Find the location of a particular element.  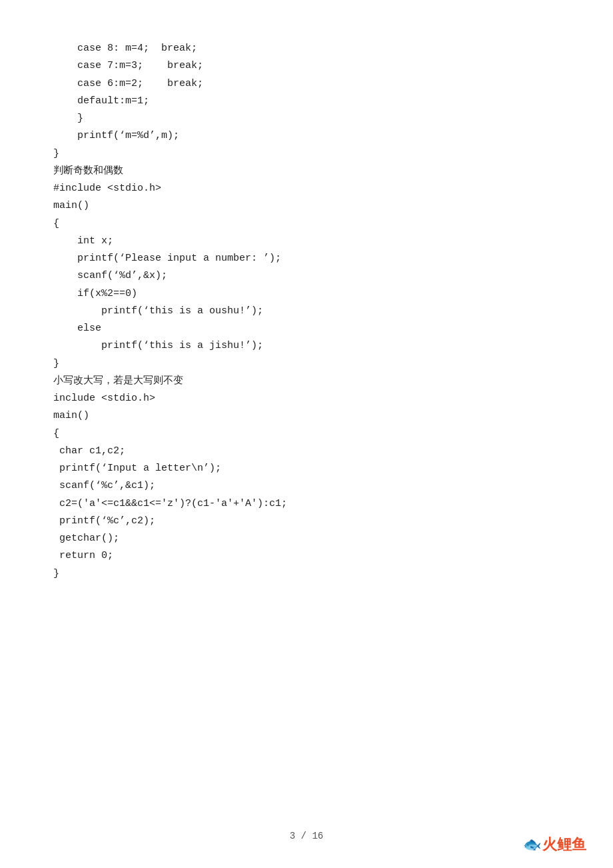

page-footer: 3 / 16 is located at coordinates (306, 836).